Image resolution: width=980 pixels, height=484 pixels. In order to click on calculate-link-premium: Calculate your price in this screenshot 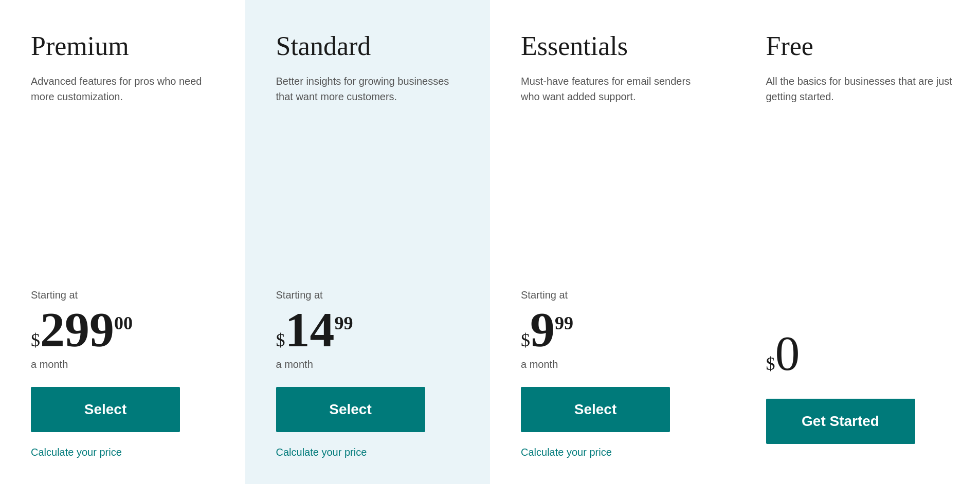, I will do `click(76, 452)`.